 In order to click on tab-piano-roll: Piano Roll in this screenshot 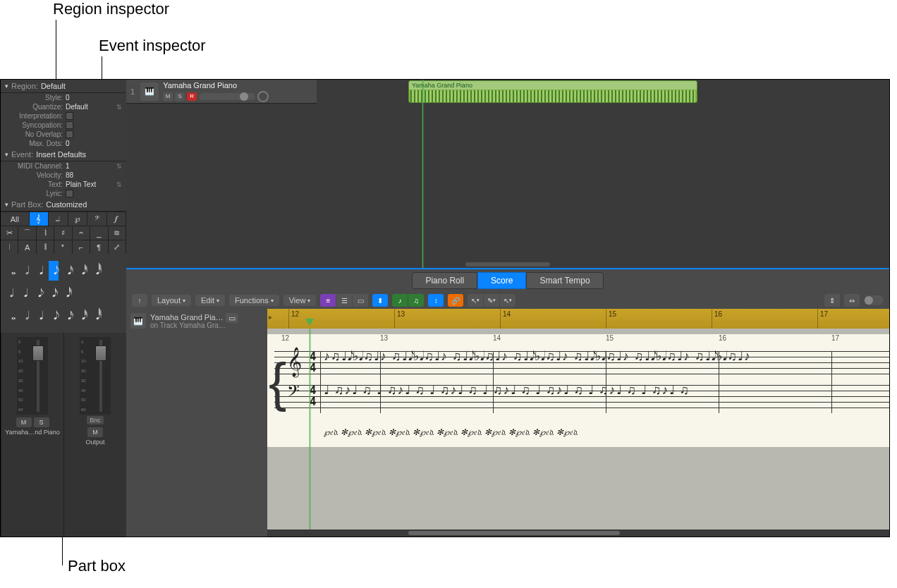, I will do `click(444, 281)`.